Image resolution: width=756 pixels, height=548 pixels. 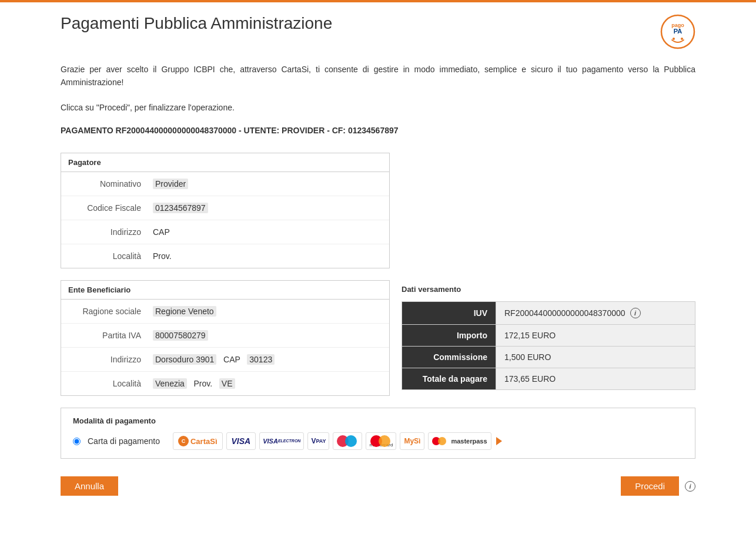 What do you see at coordinates (412, 441) in the screenshot?
I see `mysi-logo: MySì` at bounding box center [412, 441].